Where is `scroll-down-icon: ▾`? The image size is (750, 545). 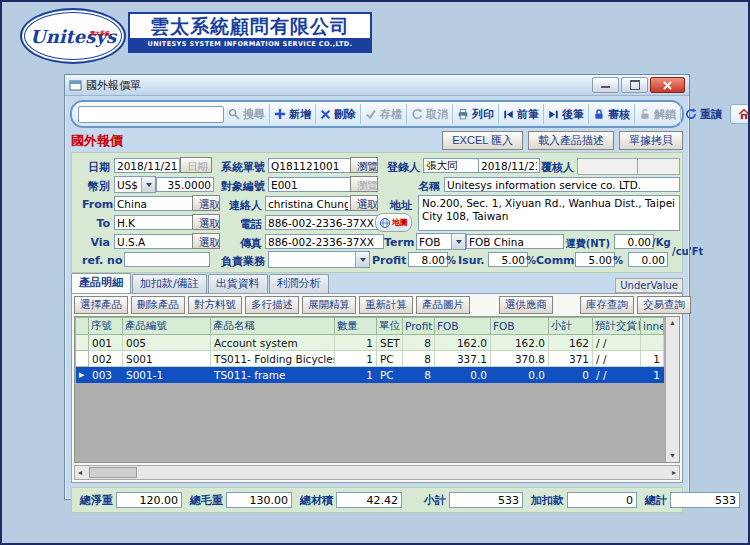 scroll-down-icon: ▾ is located at coordinates (672, 456).